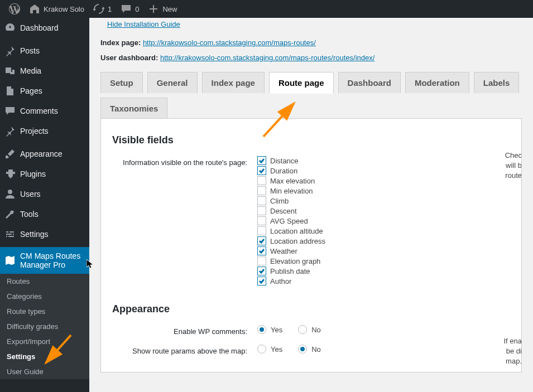 Image resolution: width=533 pixels, height=392 pixels. Describe the element at coordinates (497, 83) in the screenshot. I see `tab-labels: Labels` at that location.